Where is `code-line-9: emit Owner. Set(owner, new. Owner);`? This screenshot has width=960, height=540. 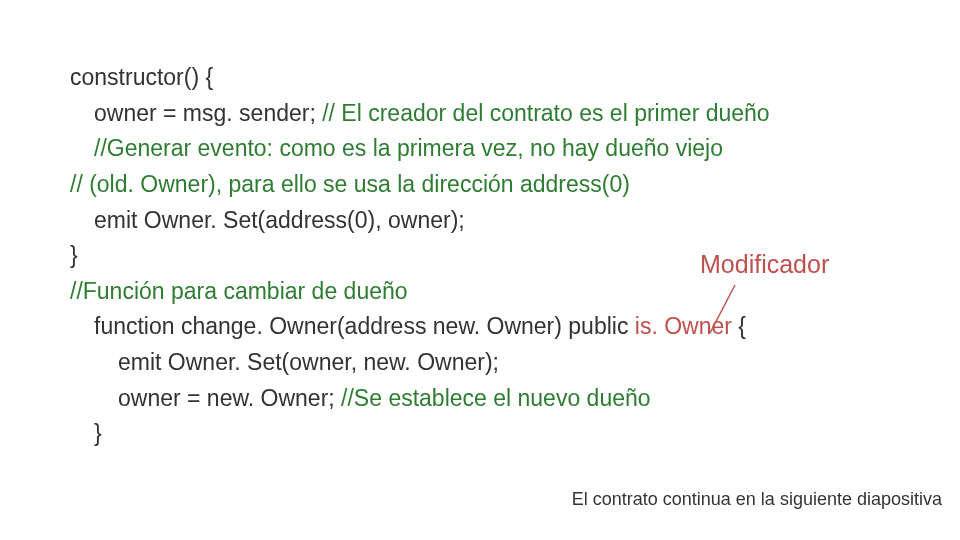 code-line-9: emit Owner. Set(owner, new. Owner); is located at coordinates (420, 363).